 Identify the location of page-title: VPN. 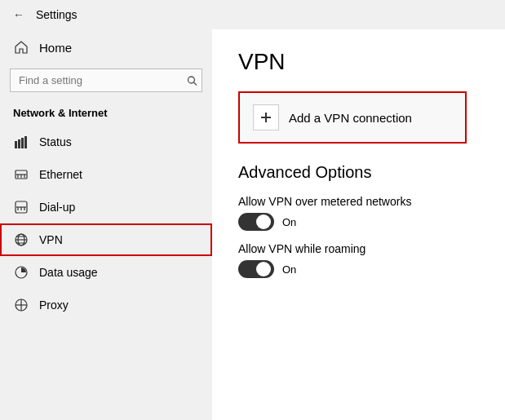
(359, 62).